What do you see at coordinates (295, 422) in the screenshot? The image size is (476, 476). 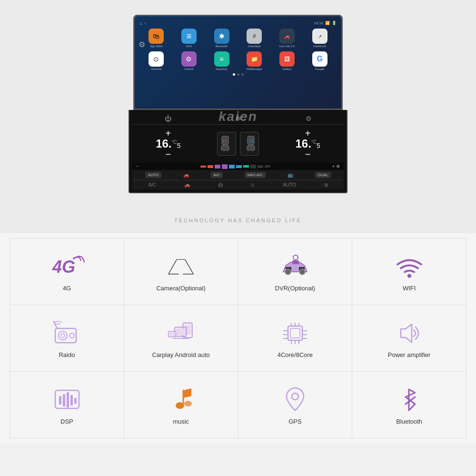 I see `gps-label: GPS` at bounding box center [295, 422].